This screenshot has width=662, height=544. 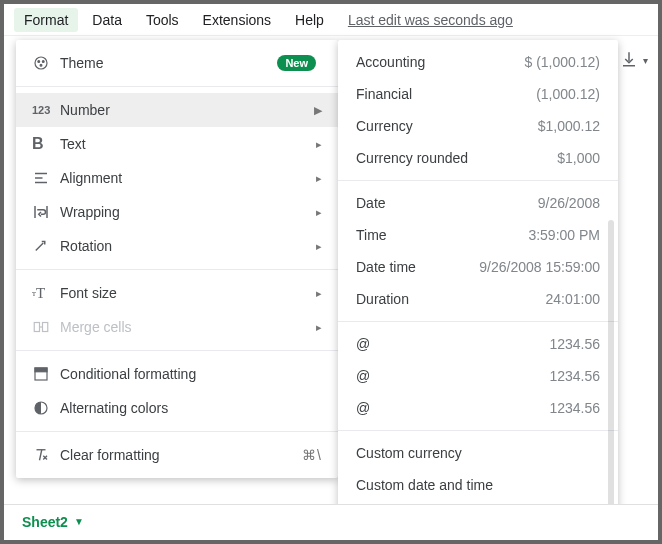 I want to click on menu-font-size-label: Font size, so click(x=188, y=293).